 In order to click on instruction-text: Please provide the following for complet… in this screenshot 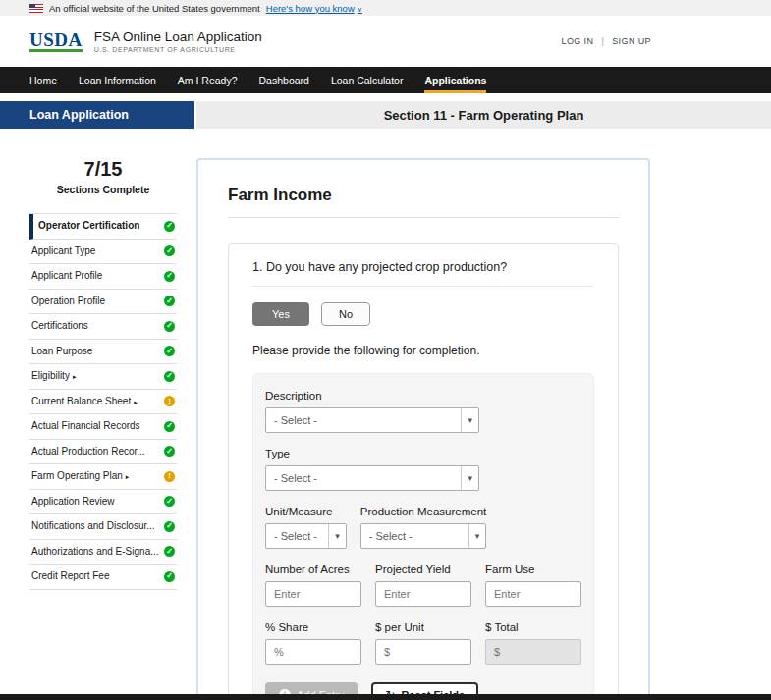, I will do `click(423, 350)`.